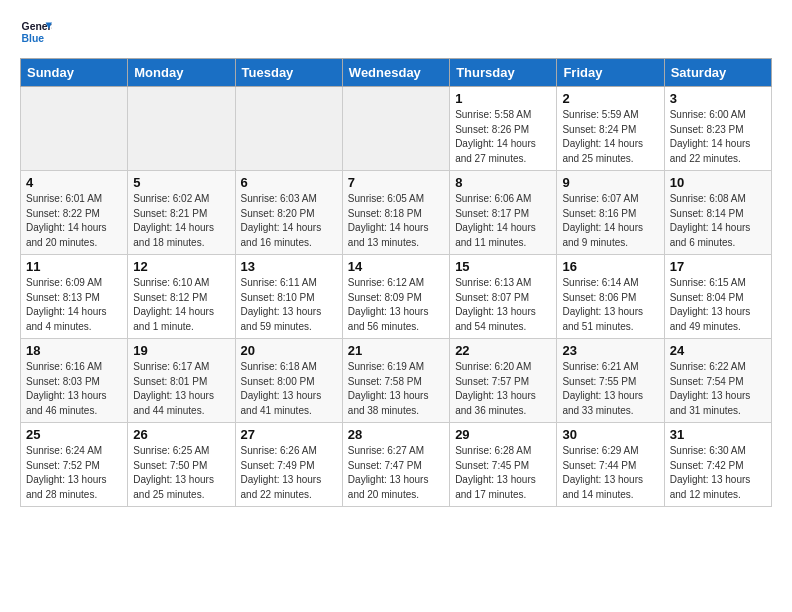  What do you see at coordinates (288, 465) in the screenshot?
I see `calendar-cell: 27Sunrise: 6:26 AM Sunset: 7:49 PM Dayli…` at bounding box center [288, 465].